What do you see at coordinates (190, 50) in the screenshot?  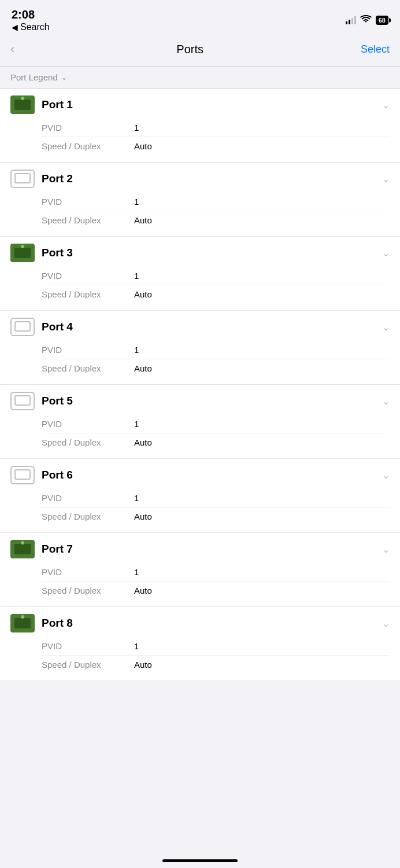 I see `nav-title: Ports` at bounding box center [190, 50].